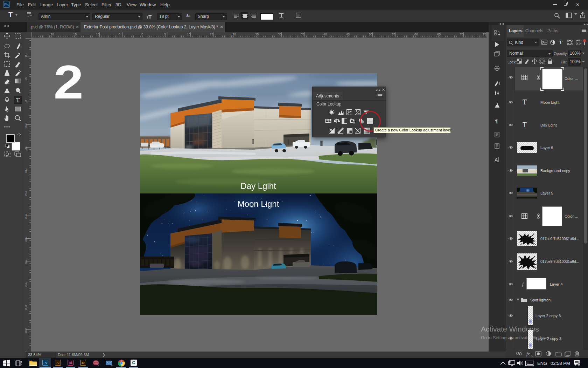 The height and width of the screenshot is (368, 588). What do you see at coordinates (258, 204) in the screenshot?
I see `svg-text: Moon Light` at bounding box center [258, 204].